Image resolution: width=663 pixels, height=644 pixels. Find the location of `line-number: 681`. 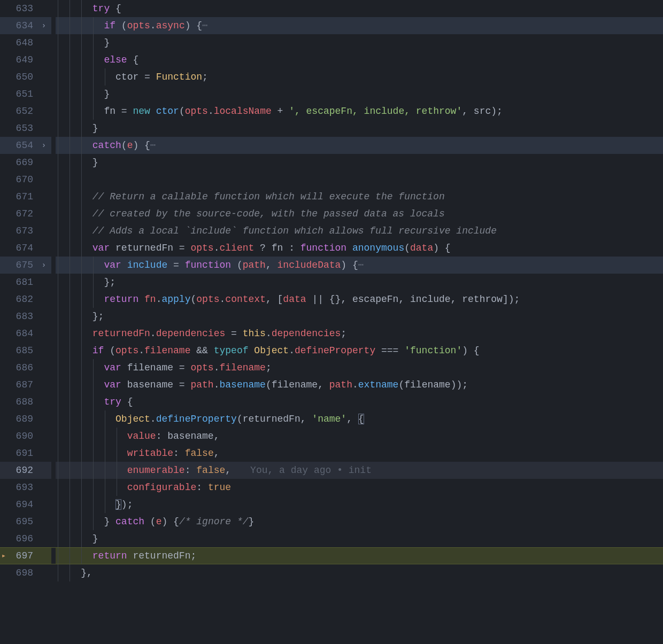

line-number: 681 is located at coordinates (22, 282).